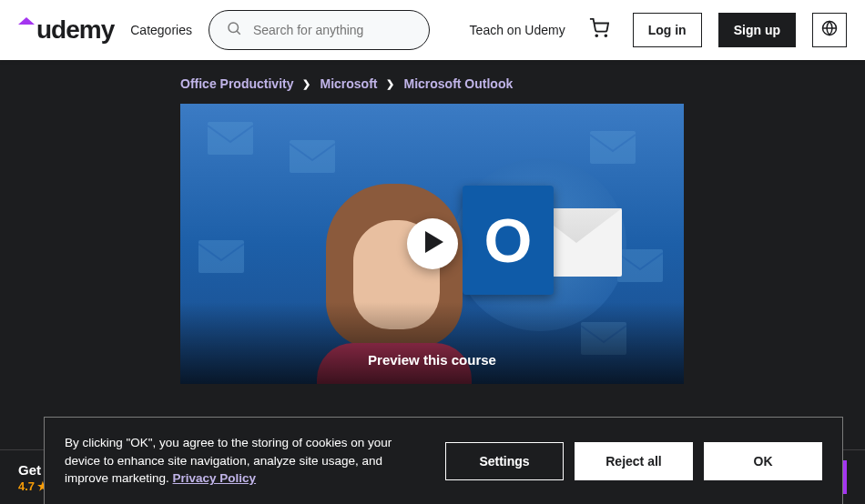 This screenshot has width=865, height=504. Describe the element at coordinates (215, 479) in the screenshot. I see `privacy-policy-link: Privacy Policy` at that location.